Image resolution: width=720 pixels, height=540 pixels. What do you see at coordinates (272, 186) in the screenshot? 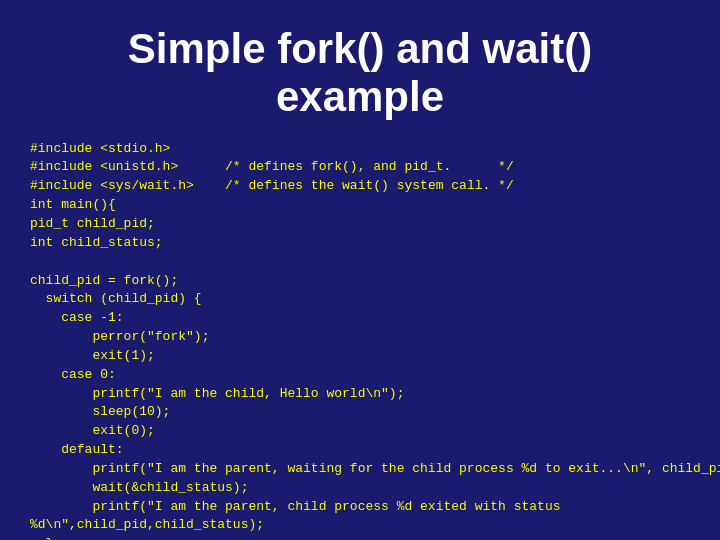
I see `code-line-include3: #include <sys/wait.h> /* defines the wai…` at bounding box center [272, 186].